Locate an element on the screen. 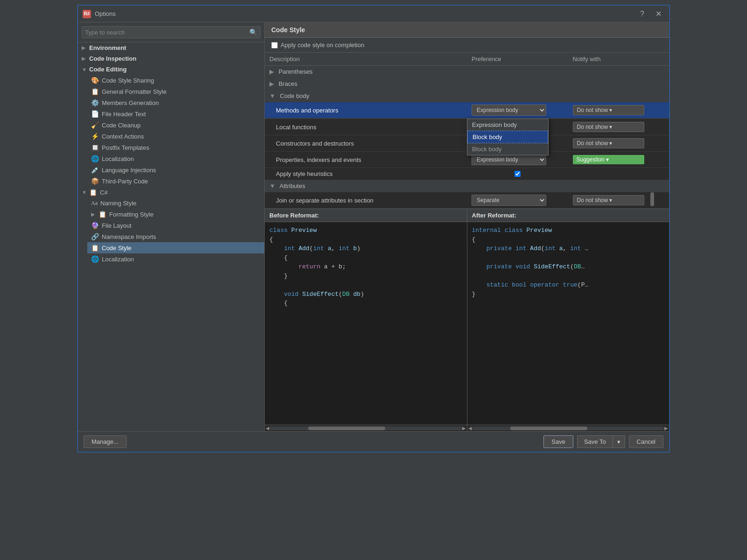  scrollbar-h-track2 is located at coordinates (569, 428).